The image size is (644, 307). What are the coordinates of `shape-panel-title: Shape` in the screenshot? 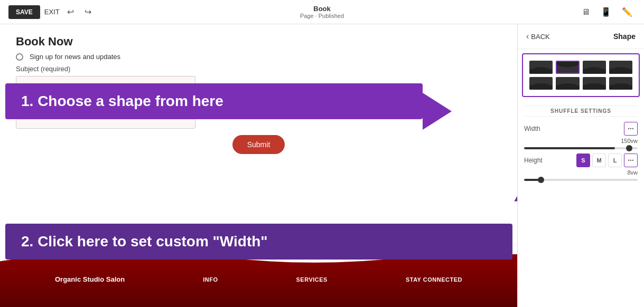 It's located at (624, 36).